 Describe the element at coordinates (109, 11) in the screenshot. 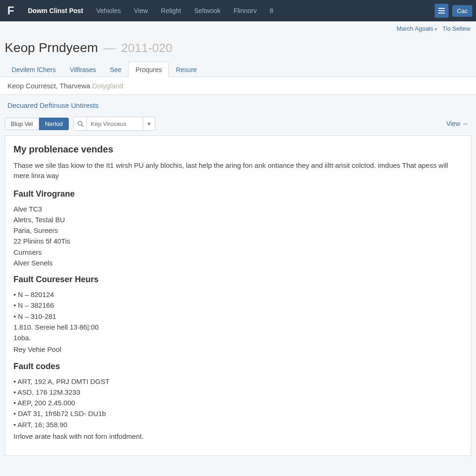

I see `nav-item-1: Vehioles` at that location.